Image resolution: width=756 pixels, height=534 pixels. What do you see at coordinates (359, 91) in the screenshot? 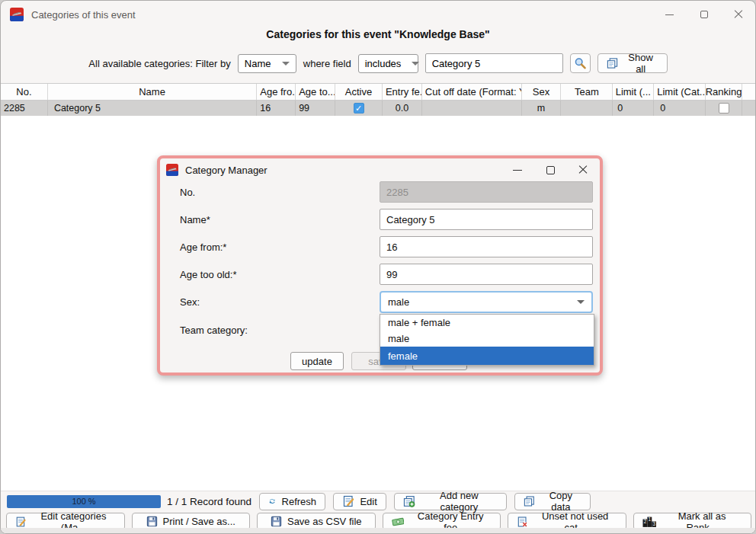
I see `column-header-active: Active` at bounding box center [359, 91].